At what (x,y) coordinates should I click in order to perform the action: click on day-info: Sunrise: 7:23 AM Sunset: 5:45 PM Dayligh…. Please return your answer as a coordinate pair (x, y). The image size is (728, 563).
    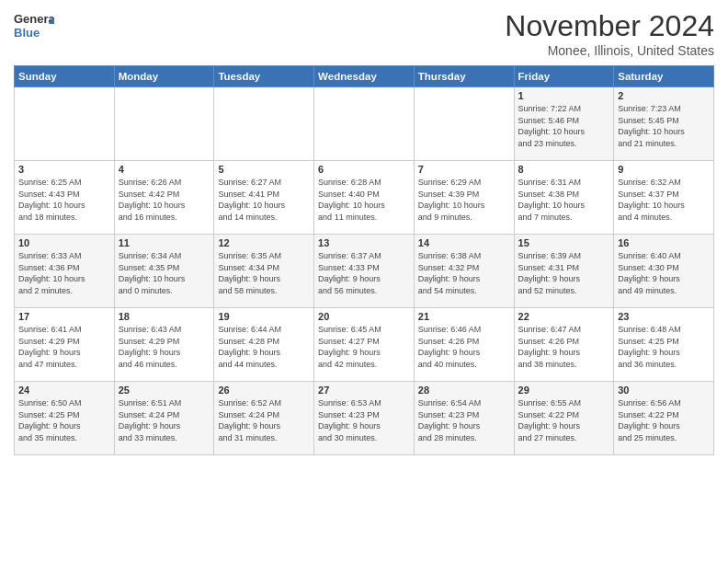
    Looking at the image, I should click on (664, 126).